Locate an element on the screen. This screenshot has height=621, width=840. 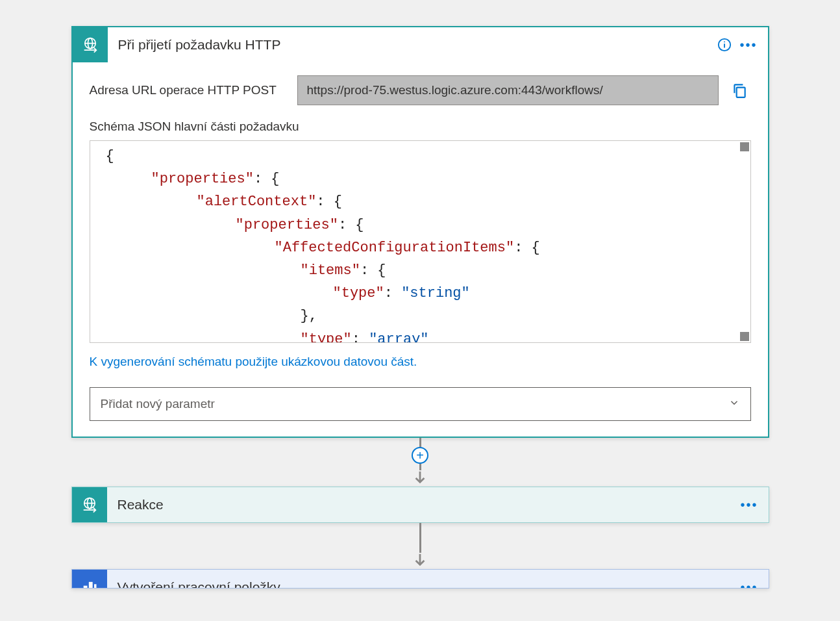
code-token: "array" is located at coordinates (399, 338).